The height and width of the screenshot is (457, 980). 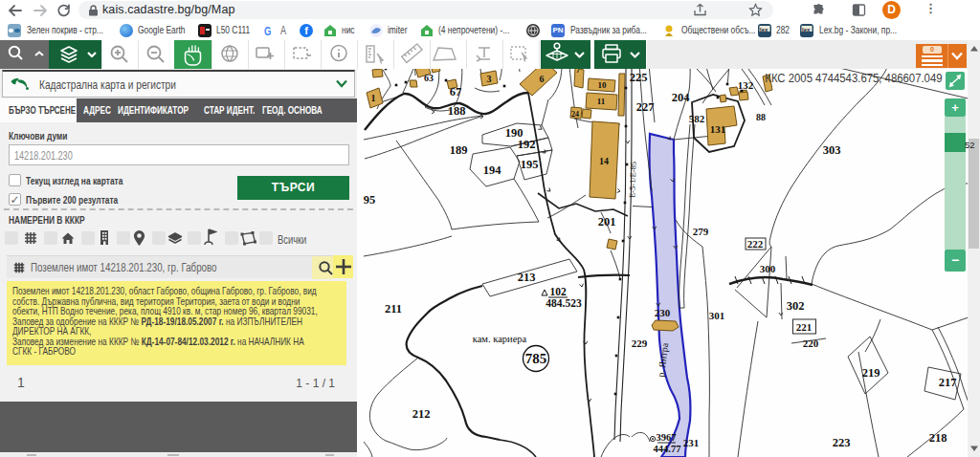 What do you see at coordinates (421, 414) in the screenshot?
I see `svg-text: 212` at bounding box center [421, 414].